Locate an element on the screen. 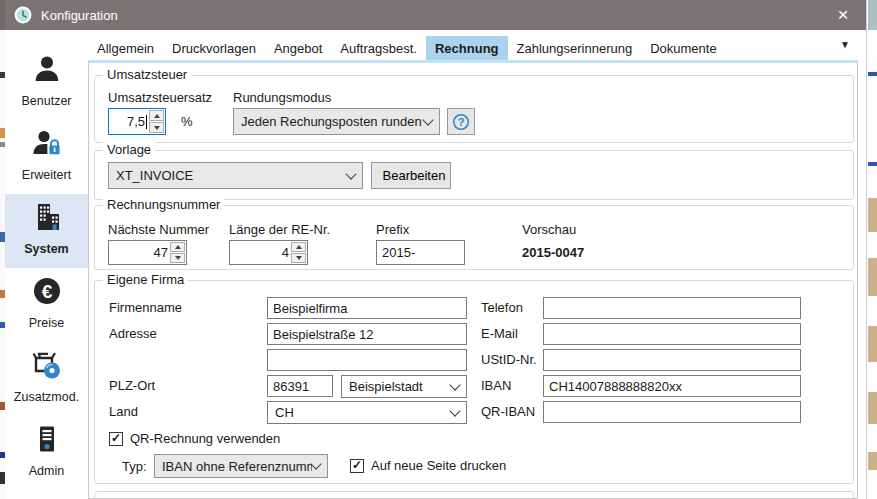  qr-iban-label: QR-IBAN is located at coordinates (508, 412).